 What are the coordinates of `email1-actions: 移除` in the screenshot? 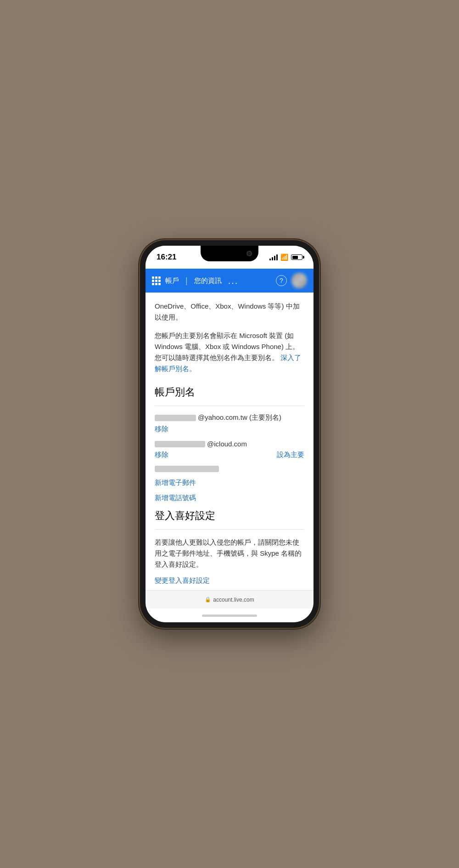 It's located at (230, 429).